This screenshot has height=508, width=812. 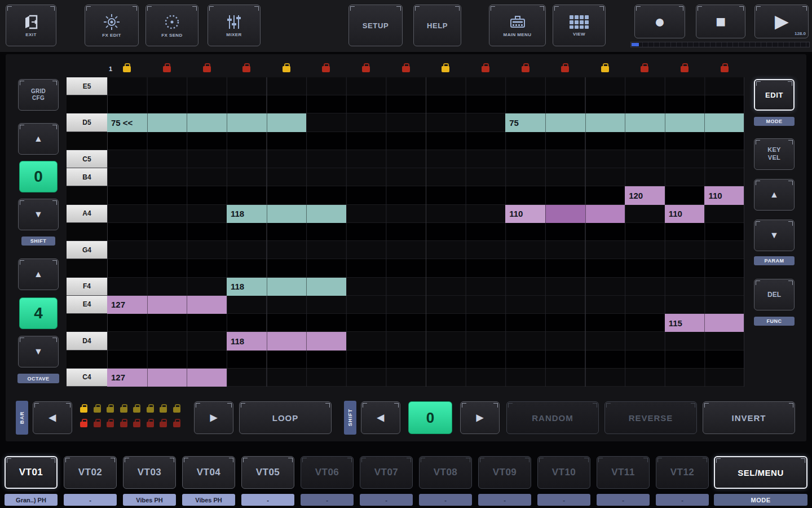 I want to click on mixer-button: MIXER, so click(x=234, y=25).